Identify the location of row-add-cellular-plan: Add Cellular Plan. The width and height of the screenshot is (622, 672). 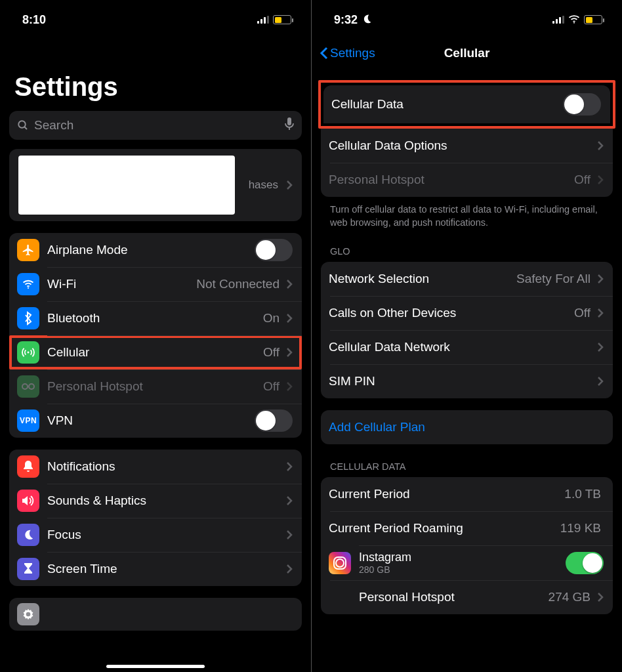
(467, 427).